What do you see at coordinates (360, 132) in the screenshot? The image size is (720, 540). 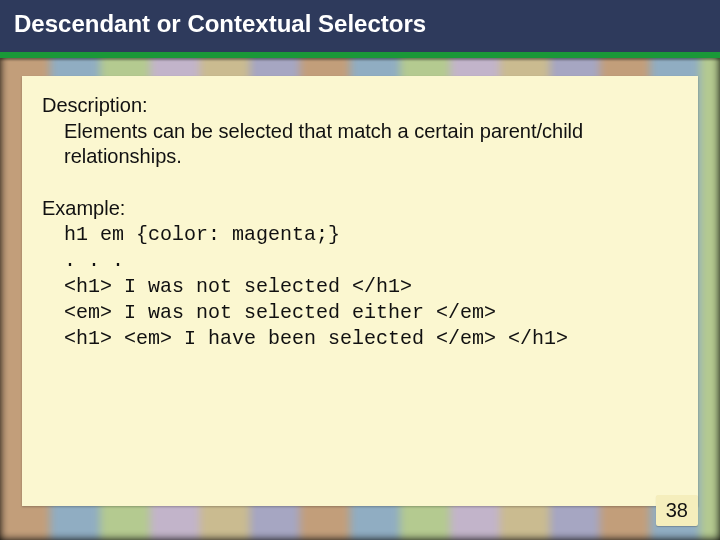 I see `description-section: Description: Elements can be selected th…` at bounding box center [360, 132].